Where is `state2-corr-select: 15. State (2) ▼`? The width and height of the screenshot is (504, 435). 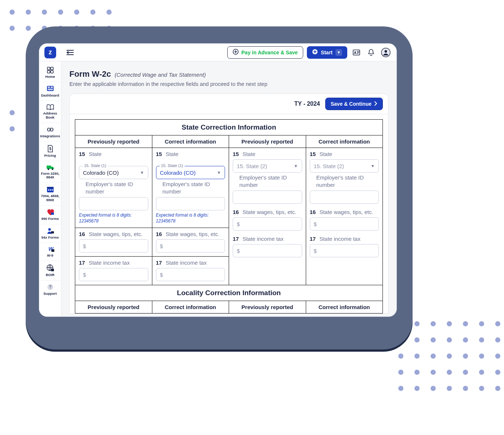
state2-corr-select: 15. State (2) ▼ is located at coordinates (344, 166).